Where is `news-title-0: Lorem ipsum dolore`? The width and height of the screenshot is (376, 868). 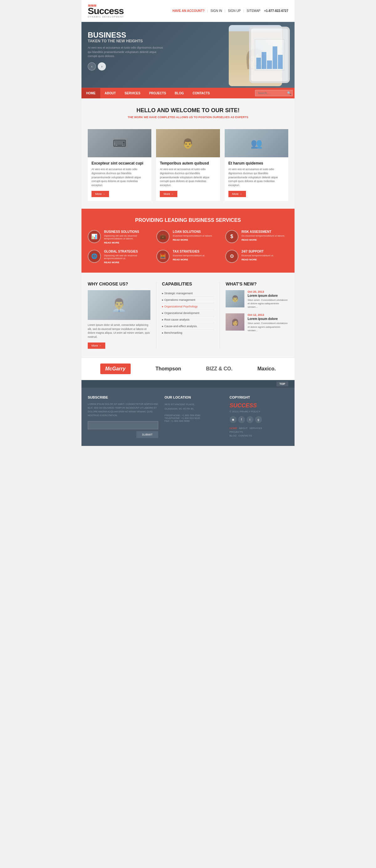
news-title-0: Lorem ipsum dolore is located at coordinates (268, 296).